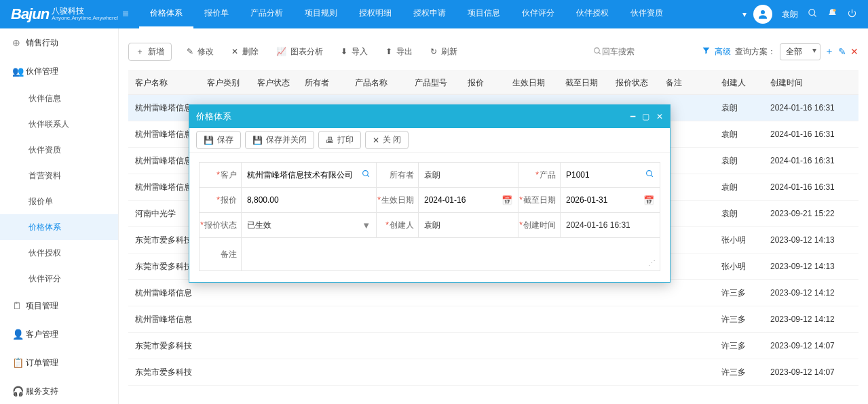  Describe the element at coordinates (339, 140) in the screenshot. I see `modal-print-button: 🖶打印` at that location.